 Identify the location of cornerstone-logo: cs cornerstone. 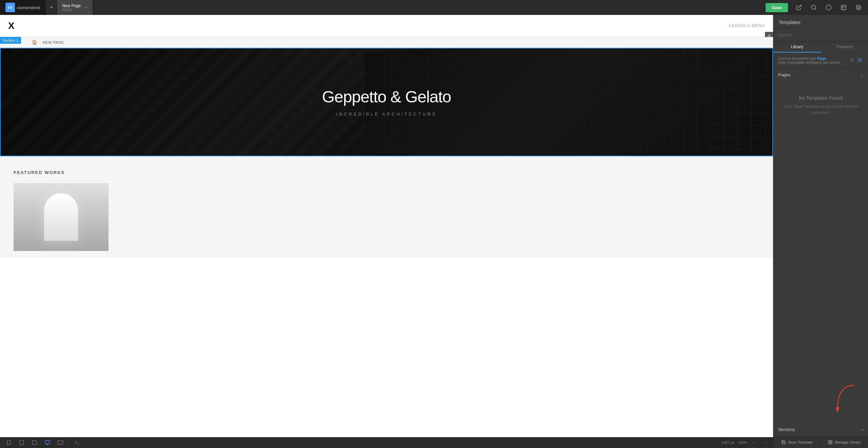
(23, 7).